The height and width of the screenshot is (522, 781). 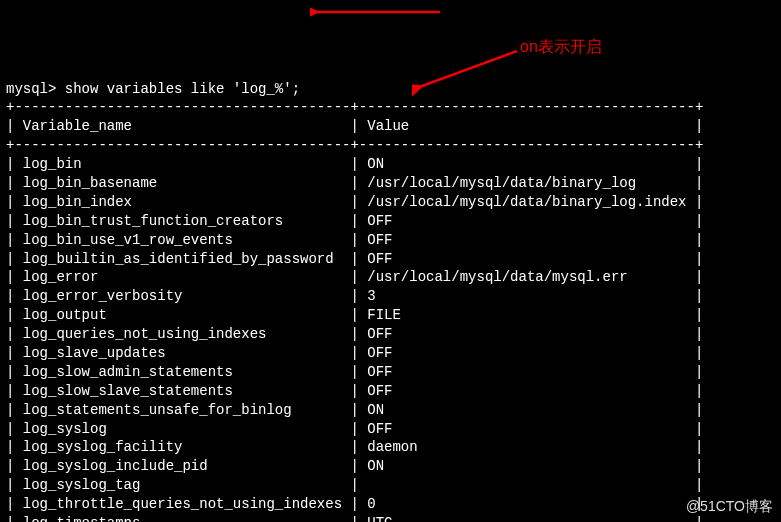 I want to click on table-header: | Variable_name | Value |, so click(x=390, y=126).